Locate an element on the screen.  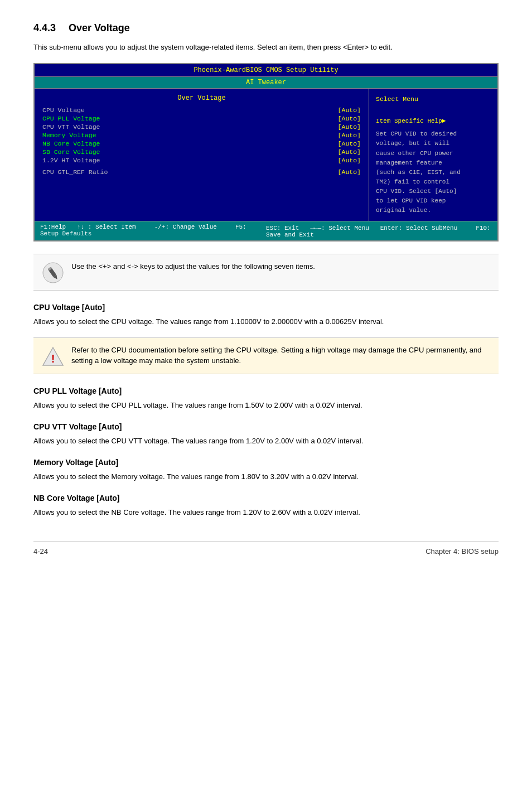
bios-footer-updown: ↑↓ : Select Item is located at coordinates (107, 227).